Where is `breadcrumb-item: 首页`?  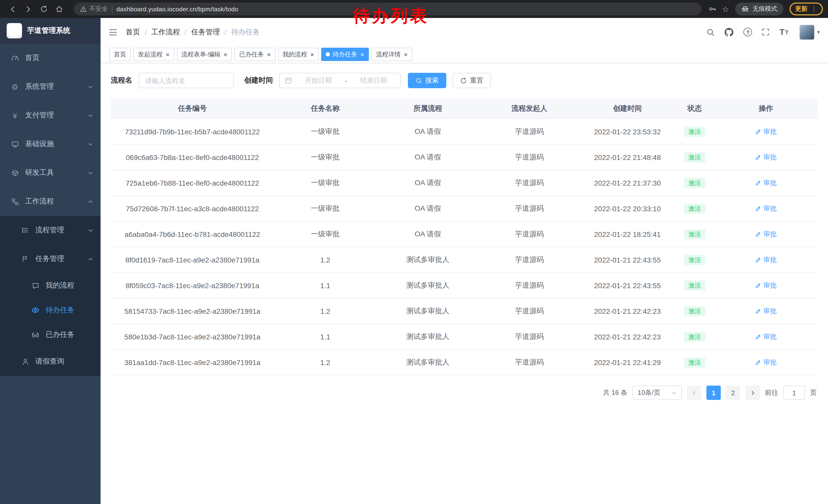
breadcrumb-item: 首页 is located at coordinates (133, 32).